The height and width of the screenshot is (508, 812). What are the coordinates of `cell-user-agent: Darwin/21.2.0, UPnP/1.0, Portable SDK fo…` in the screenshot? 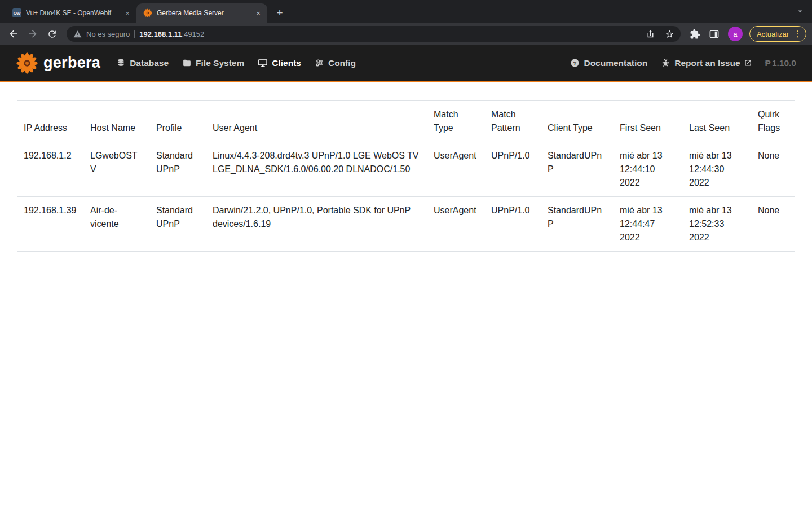 It's located at (316, 225).